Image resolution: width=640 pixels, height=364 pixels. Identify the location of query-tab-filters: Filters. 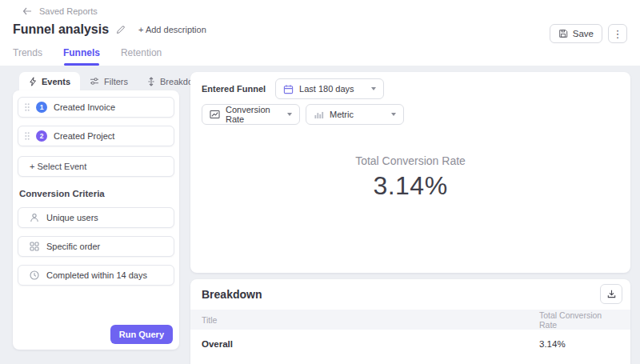
(109, 82).